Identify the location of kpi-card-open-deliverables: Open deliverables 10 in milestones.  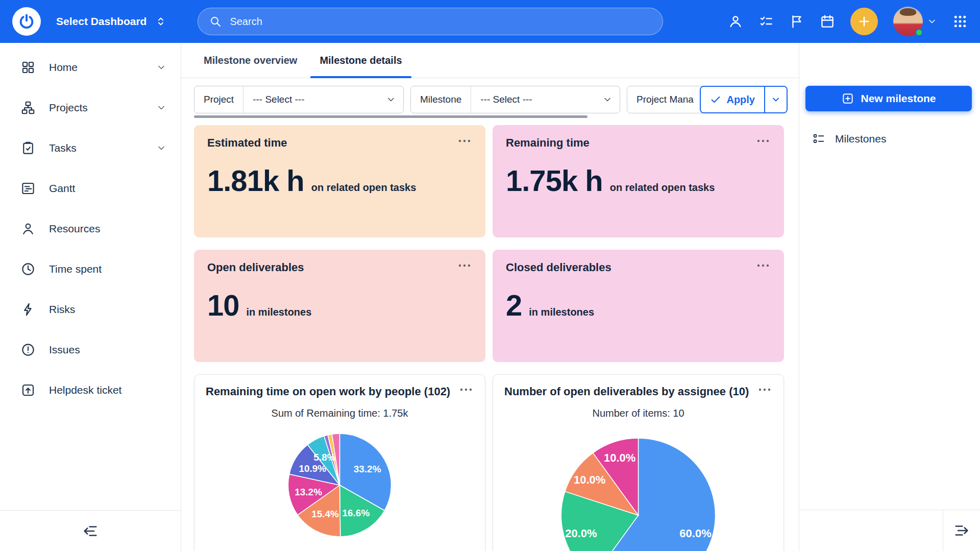
(340, 306).